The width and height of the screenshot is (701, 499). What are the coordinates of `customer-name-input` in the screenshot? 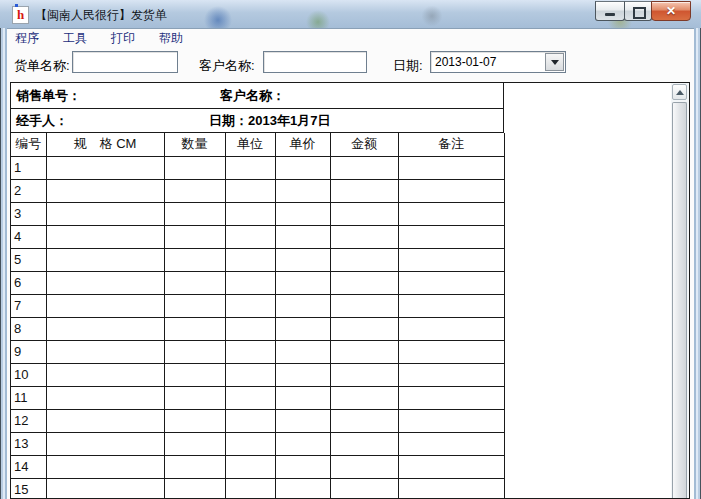 It's located at (315, 62).